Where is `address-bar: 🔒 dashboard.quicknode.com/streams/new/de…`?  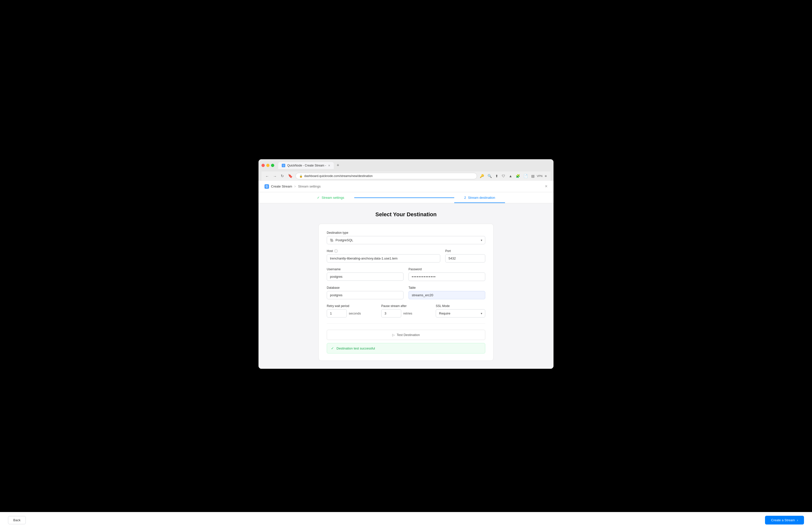
address-bar: 🔒 dashboard.quicknode.com/streams/new/de… is located at coordinates (386, 176).